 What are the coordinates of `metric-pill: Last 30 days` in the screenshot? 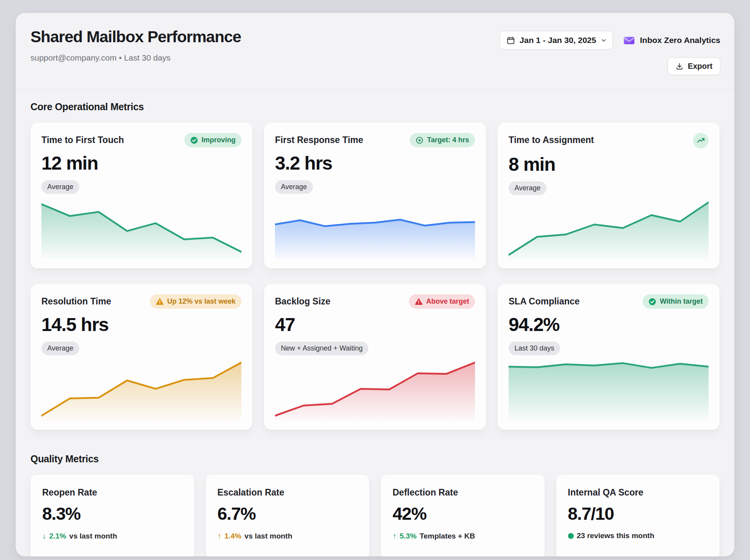 It's located at (534, 349).